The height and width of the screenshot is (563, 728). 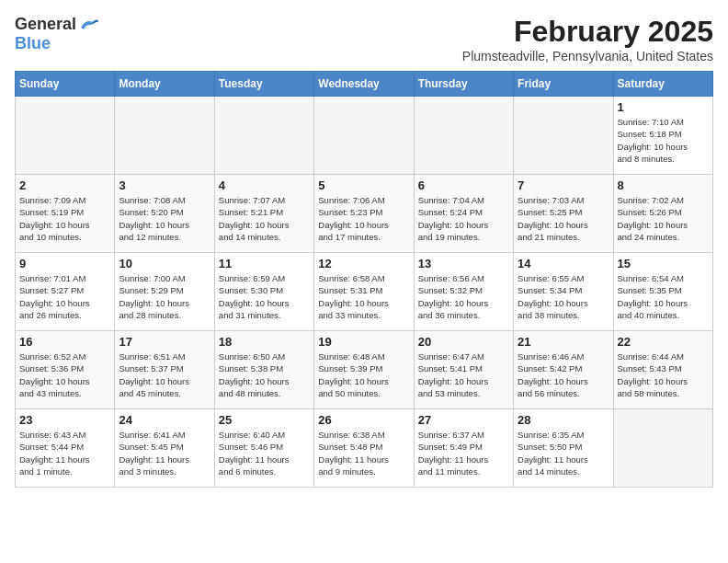 What do you see at coordinates (463, 85) in the screenshot?
I see `day-header-thursday: Thursday` at bounding box center [463, 85].